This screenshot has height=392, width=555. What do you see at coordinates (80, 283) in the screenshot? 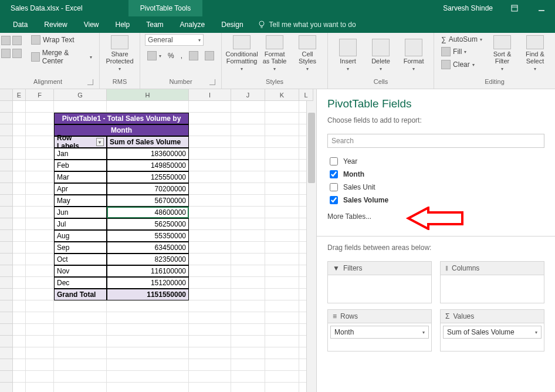
I see `pivot-row-label: Dec` at bounding box center [80, 283].